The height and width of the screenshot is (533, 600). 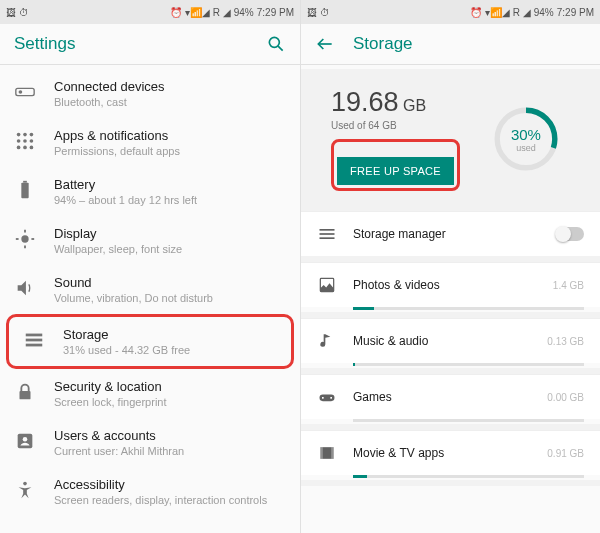 I want to click on row-label: Sound, so click(x=134, y=282).